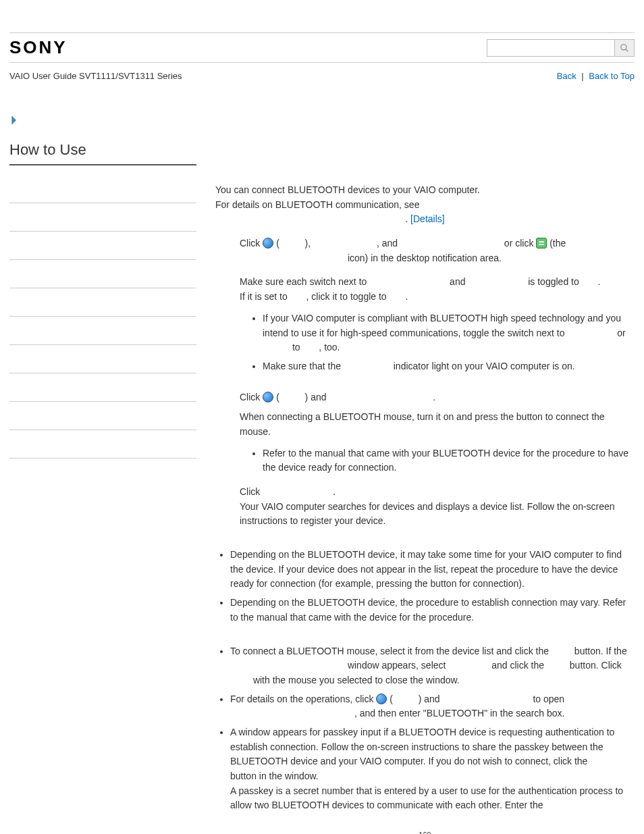 This screenshot has width=644, height=834. Describe the element at coordinates (425, 832) in the screenshot. I see `page-number: 169` at that location.